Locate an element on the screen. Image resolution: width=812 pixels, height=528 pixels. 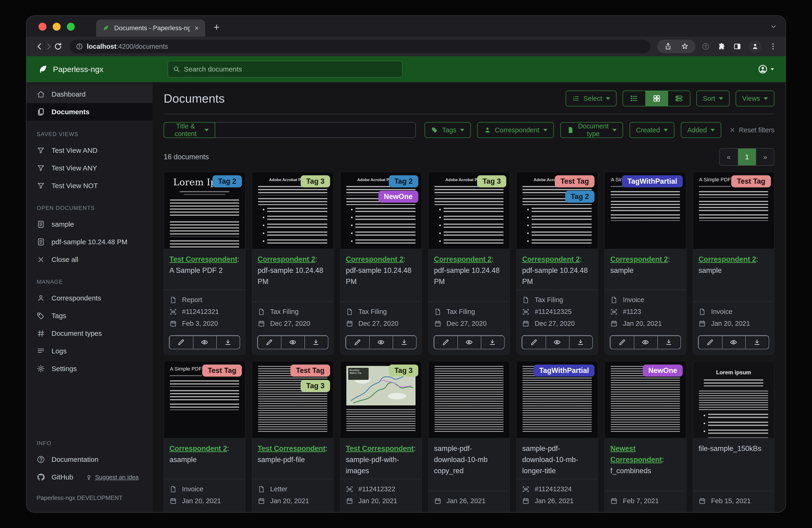
password-manager-icon is located at coordinates (706, 46).